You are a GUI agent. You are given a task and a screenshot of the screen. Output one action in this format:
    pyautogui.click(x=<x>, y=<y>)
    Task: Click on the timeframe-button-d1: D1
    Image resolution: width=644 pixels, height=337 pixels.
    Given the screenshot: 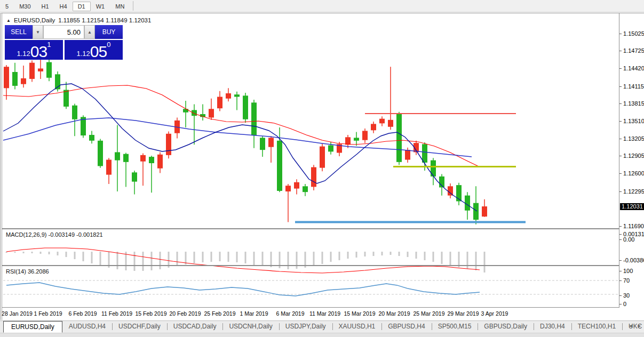 What is the action you would take?
    pyautogui.click(x=82, y=6)
    